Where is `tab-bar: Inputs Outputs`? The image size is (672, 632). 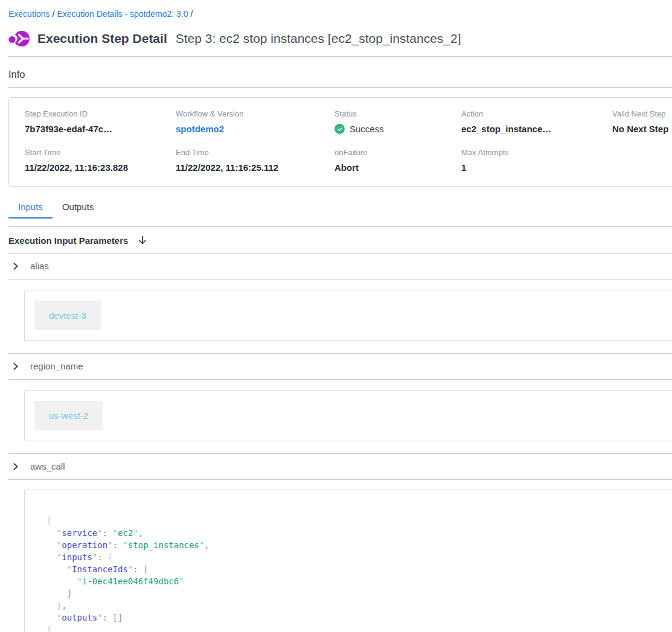 tab-bar: Inputs Outputs is located at coordinates (341, 208).